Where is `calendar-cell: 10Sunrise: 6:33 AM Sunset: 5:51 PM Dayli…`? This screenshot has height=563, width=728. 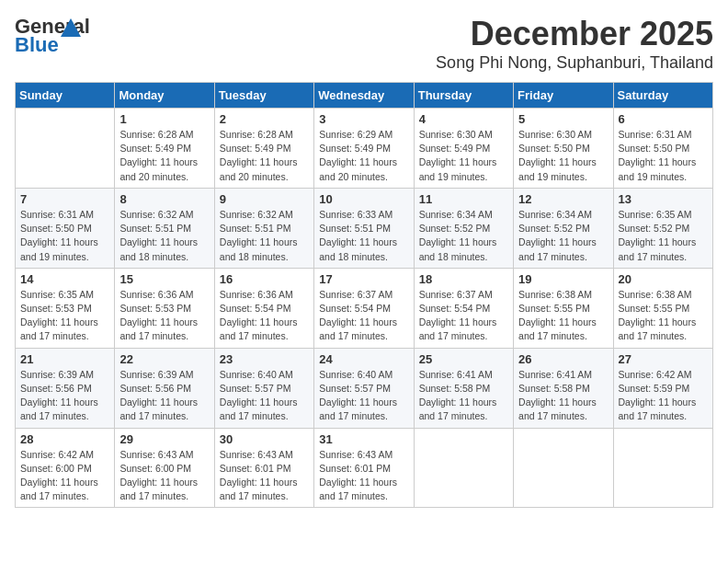
calendar-cell: 10Sunrise: 6:33 AM Sunset: 5:51 PM Dayli… is located at coordinates (364, 228).